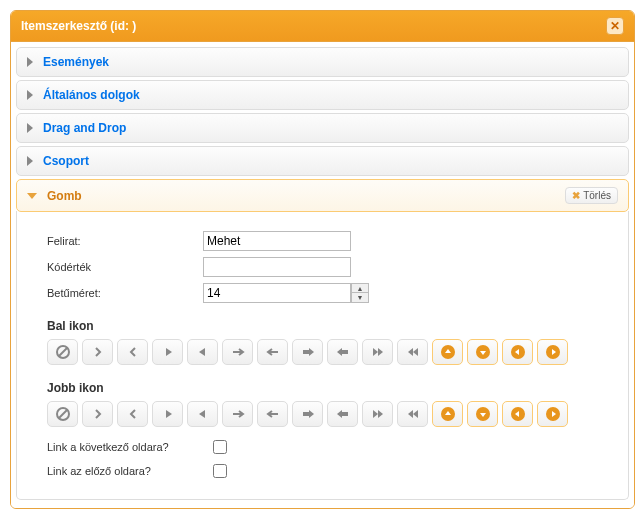  I want to click on delete-icon: ✖, so click(576, 196).